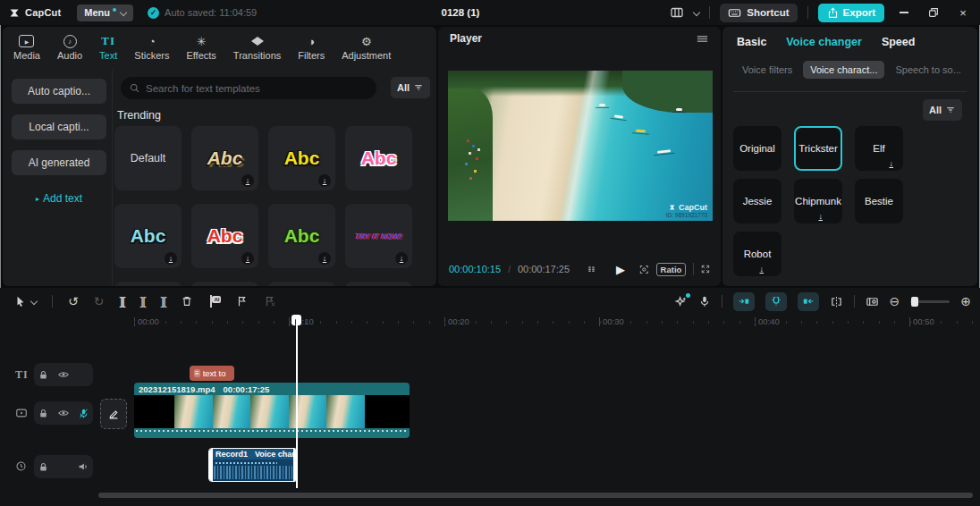 This screenshot has width=980, height=506. I want to click on link-clips-toggle, so click(808, 302).